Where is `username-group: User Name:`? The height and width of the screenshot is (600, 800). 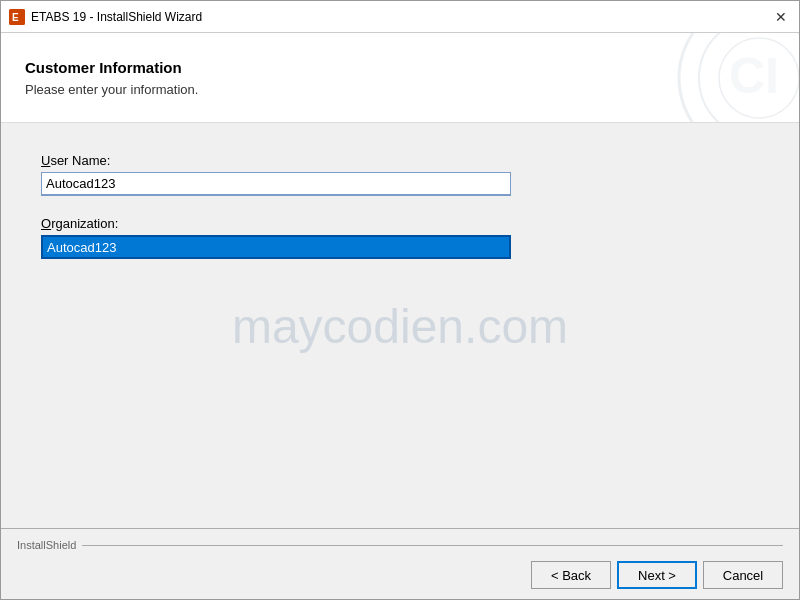
username-group: User Name: is located at coordinates (400, 174).